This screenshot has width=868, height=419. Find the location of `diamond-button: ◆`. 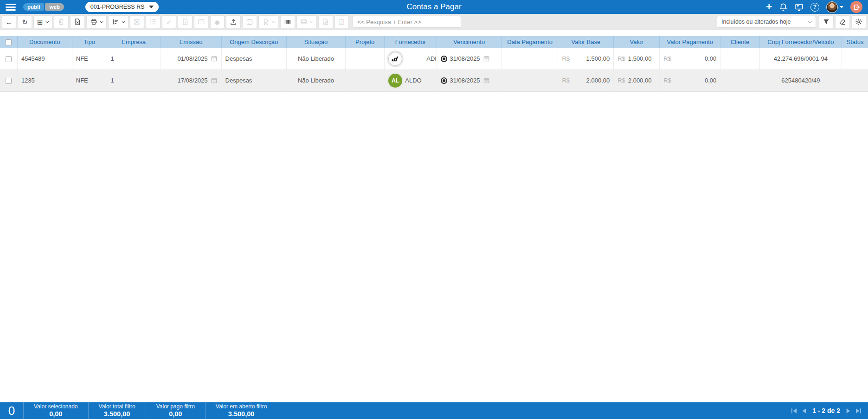

diamond-button: ◆ is located at coordinates (217, 22).